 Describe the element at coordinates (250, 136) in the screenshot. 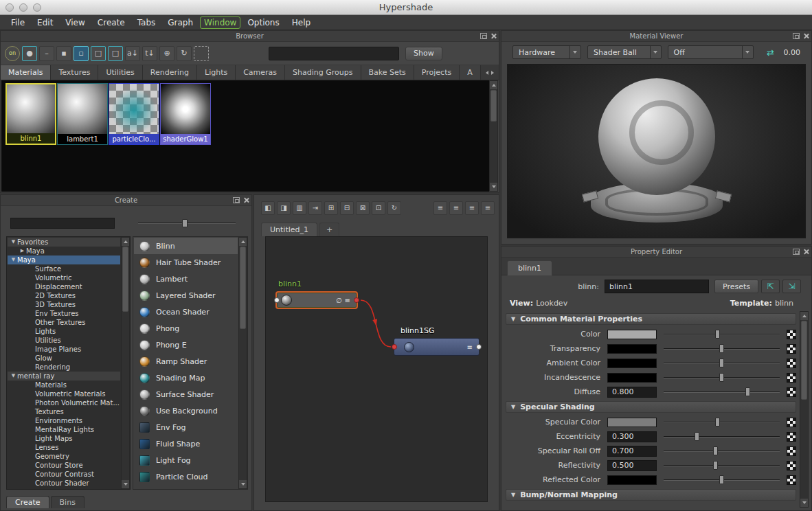

I see `swatch-area: blinn1lambert1particleClo...shaderGlow1` at that location.